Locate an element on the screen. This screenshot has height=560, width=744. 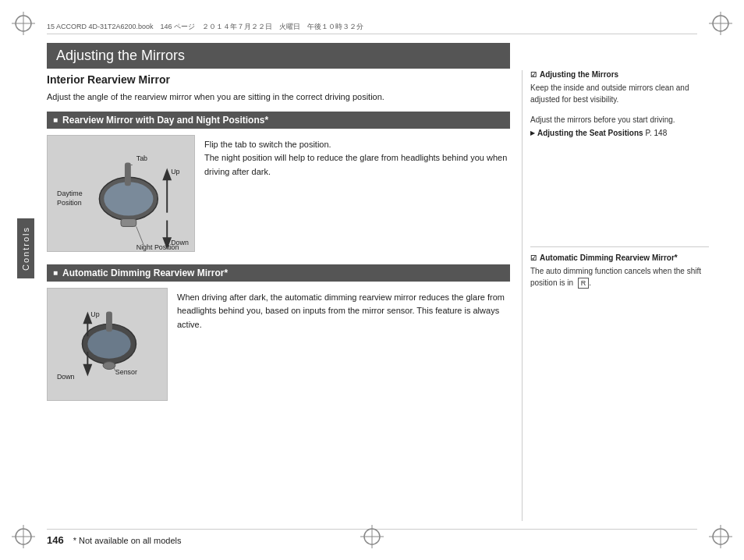
mirror-svg-1: Tab Up Daytime Position Down Night Posit… is located at coordinates (121, 193).